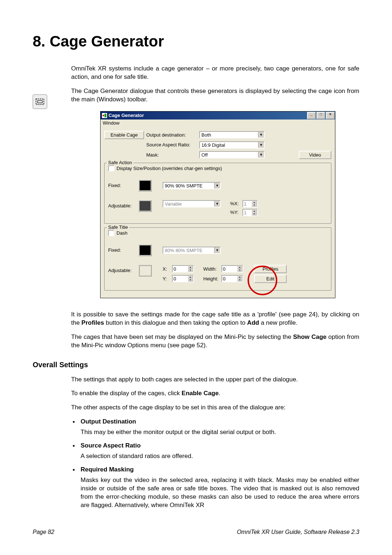 The height and width of the screenshot is (555, 392). Describe the element at coordinates (180, 269) in the screenshot. I see `st-x-value: 0` at that location.